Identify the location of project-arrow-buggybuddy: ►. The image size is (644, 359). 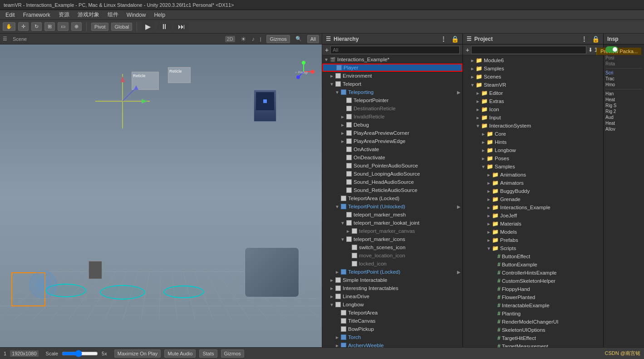
(489, 192).